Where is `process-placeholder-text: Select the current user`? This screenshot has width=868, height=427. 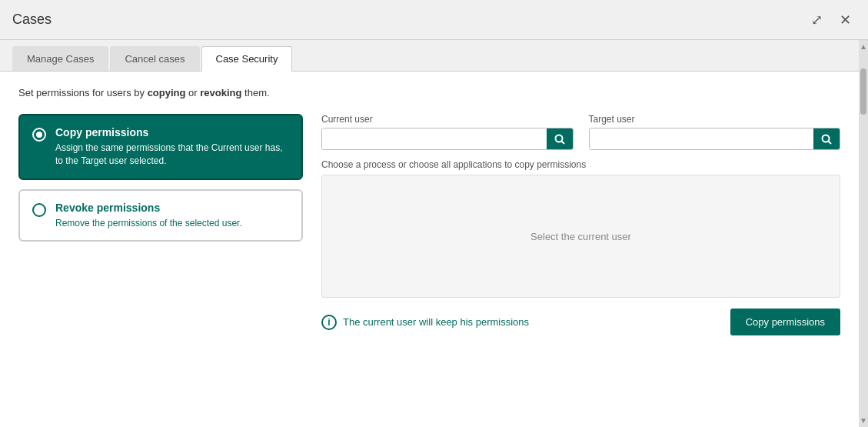 process-placeholder-text: Select the current user is located at coordinates (581, 237).